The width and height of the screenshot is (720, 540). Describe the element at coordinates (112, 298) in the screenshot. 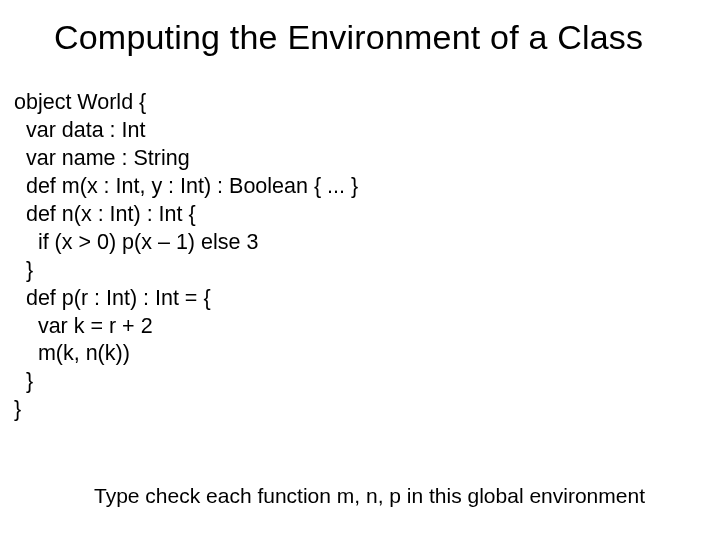

I see `code-line: def p(r : Int) : Int = {` at that location.